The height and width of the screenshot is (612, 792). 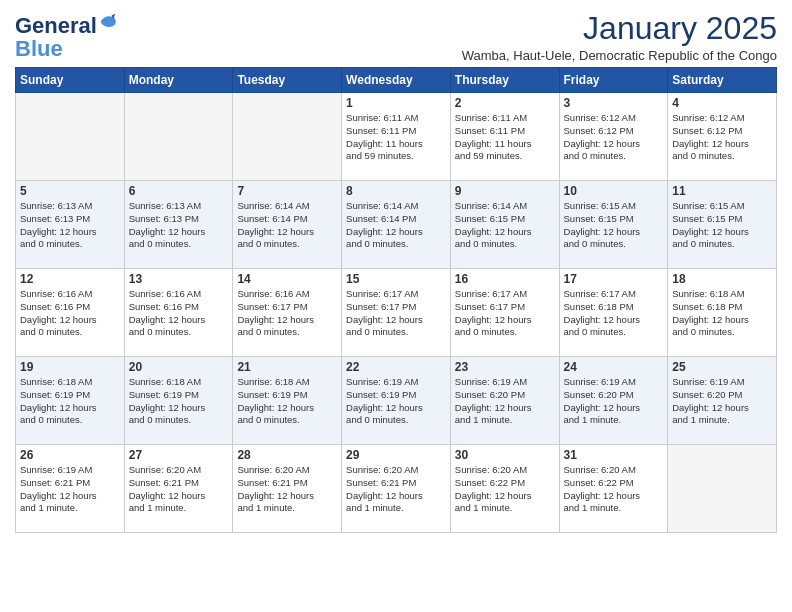 What do you see at coordinates (722, 367) in the screenshot?
I see `day-number: 25` at bounding box center [722, 367].